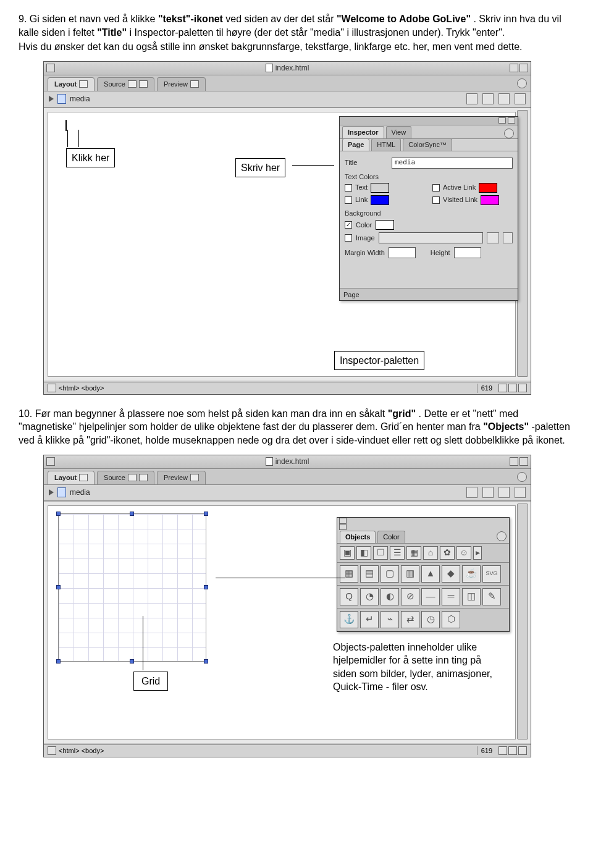  I want to click on tab-color: Color, so click(391, 537).